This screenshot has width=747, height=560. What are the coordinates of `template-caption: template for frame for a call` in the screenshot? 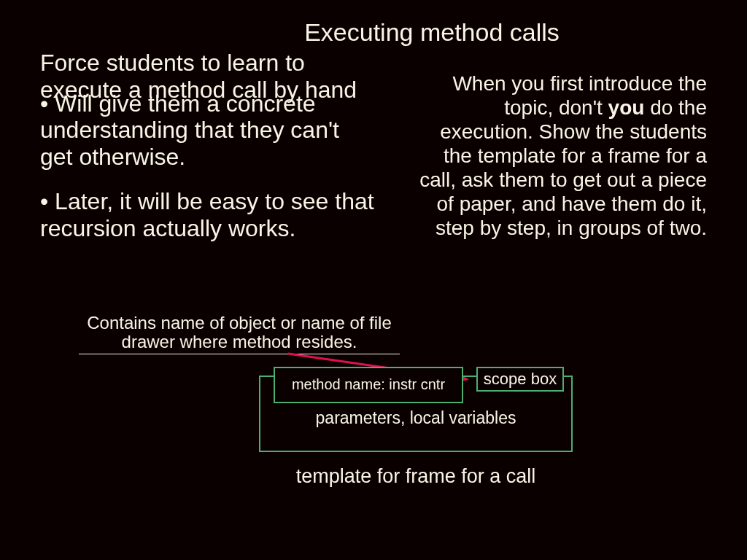 It's located at (416, 477).